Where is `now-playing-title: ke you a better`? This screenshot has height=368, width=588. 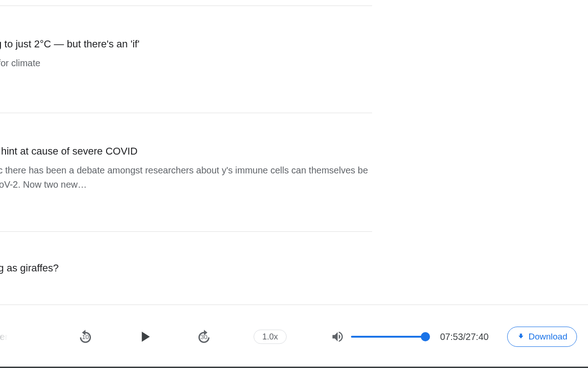
now-playing-title: ke you a better is located at coordinates (4, 337).